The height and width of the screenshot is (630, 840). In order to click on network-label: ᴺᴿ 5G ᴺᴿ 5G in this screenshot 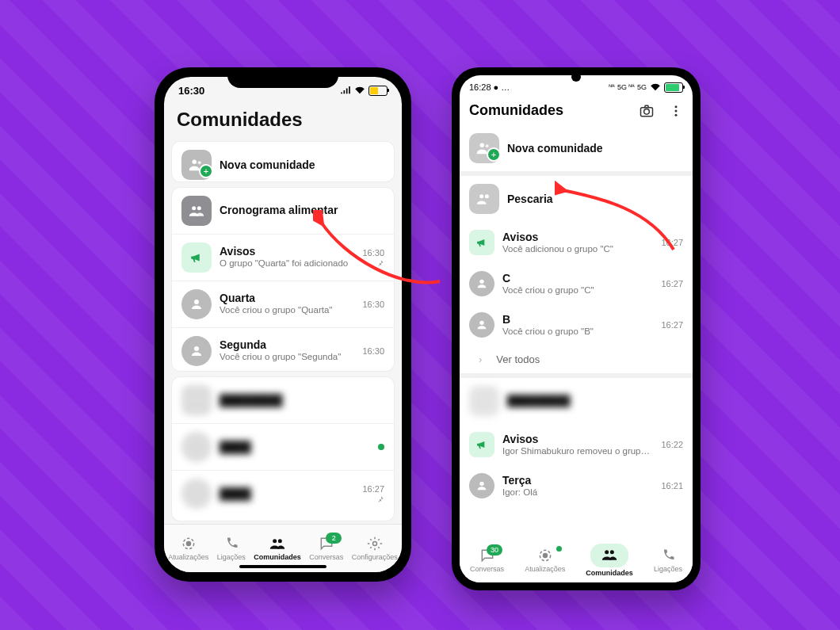, I will do `click(628, 87)`.